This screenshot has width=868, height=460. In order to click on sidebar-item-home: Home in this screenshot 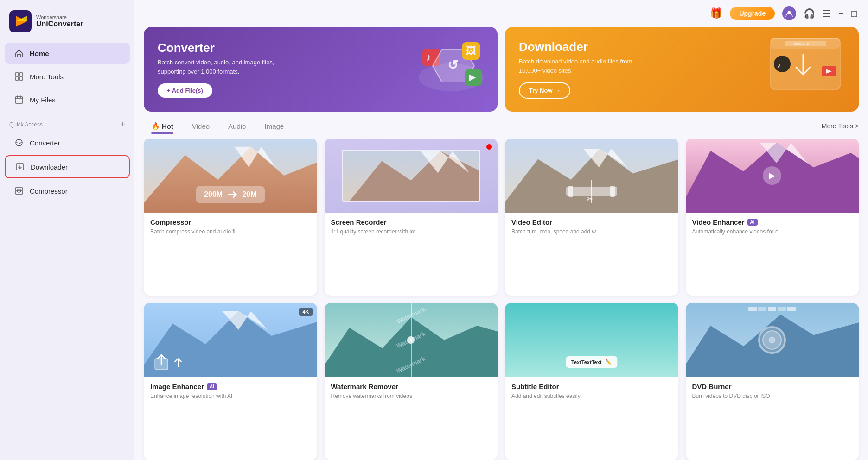, I will do `click(67, 53)`.